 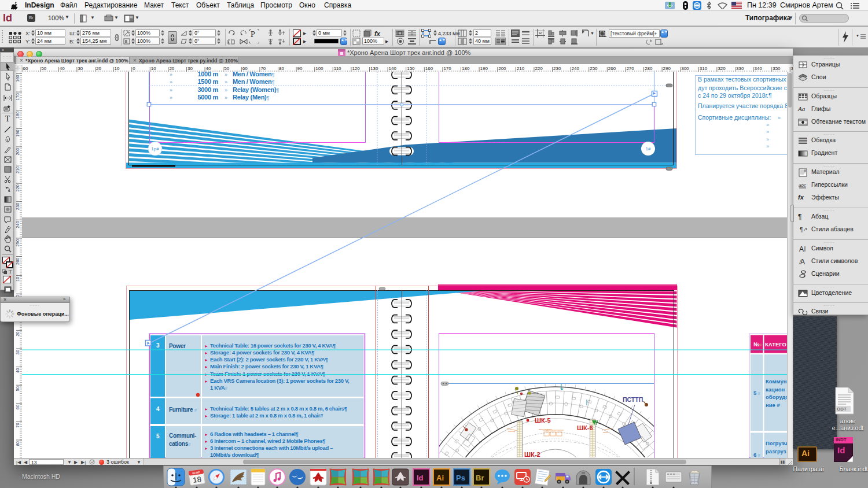 I want to click on svg-text: 60, so click(x=17, y=407).